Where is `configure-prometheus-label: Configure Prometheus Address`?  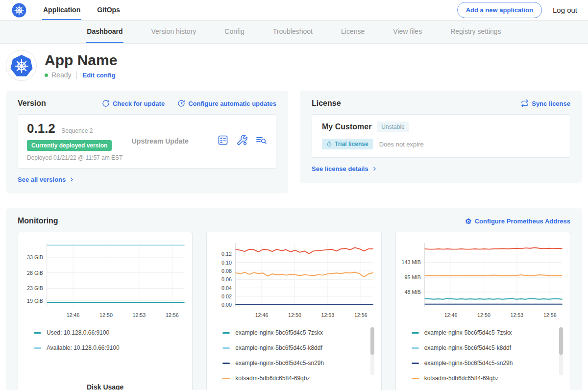 configure-prometheus-label: Configure Prometheus Address is located at coordinates (522, 221).